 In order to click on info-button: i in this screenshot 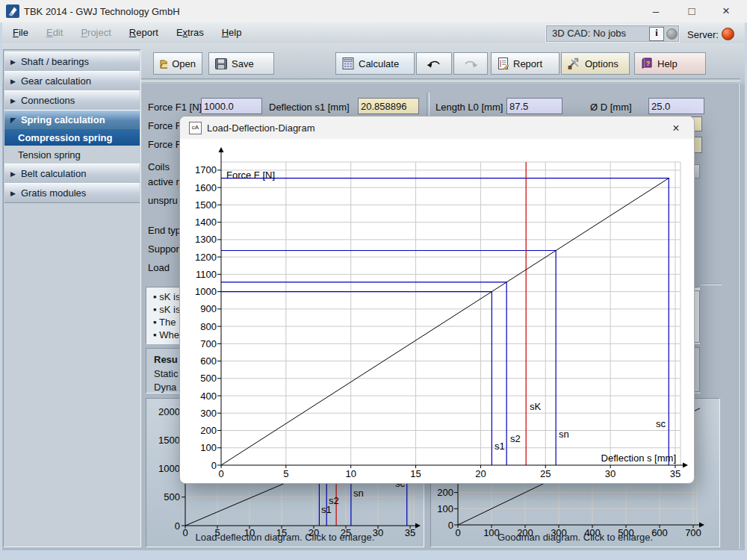, I will do `click(657, 34)`.